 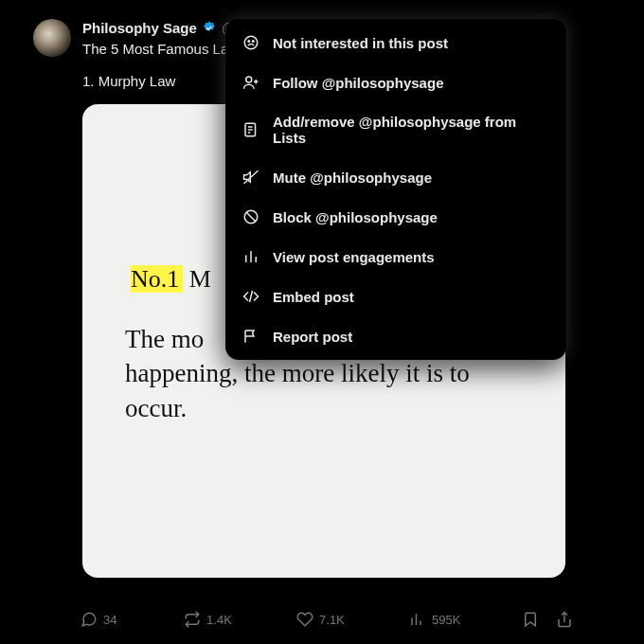 I want to click on menu-follow: Follow @philosophysage, so click(x=396, y=82).